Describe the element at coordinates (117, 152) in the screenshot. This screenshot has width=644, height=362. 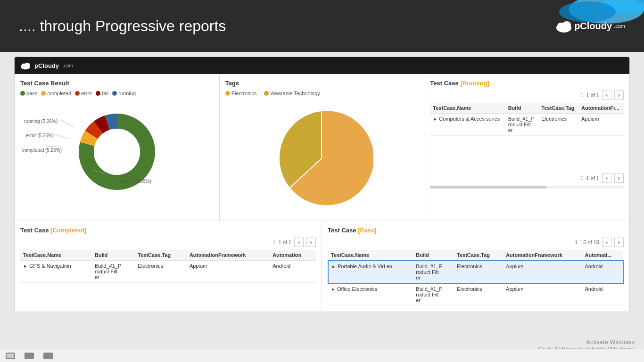
I see `donut-hole` at that location.